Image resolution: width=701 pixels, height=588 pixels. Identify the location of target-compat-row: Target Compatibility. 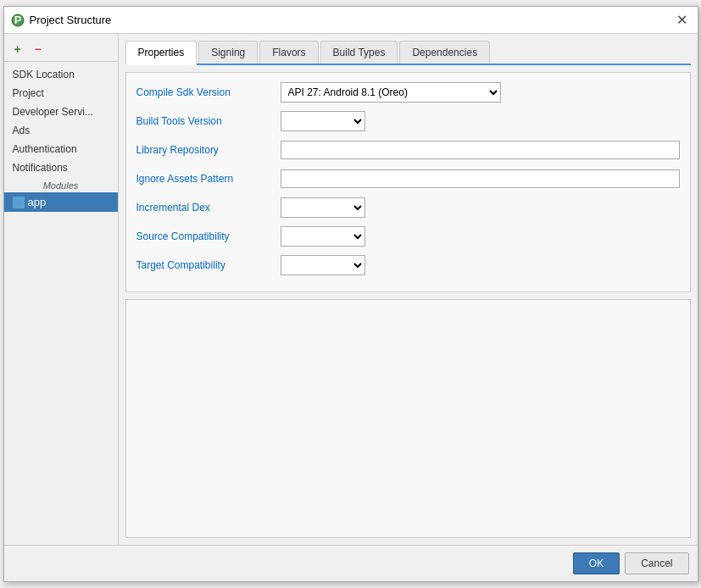
(409, 265).